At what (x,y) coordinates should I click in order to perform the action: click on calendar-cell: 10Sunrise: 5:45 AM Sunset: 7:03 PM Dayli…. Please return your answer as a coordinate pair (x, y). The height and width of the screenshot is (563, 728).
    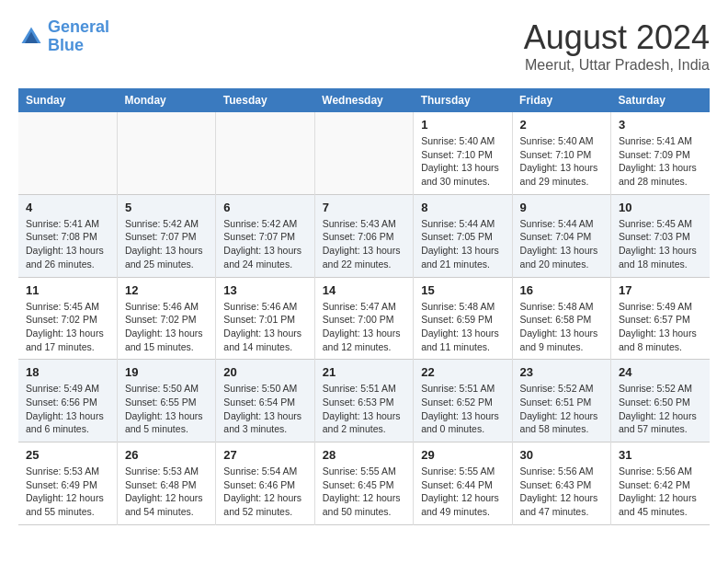
    Looking at the image, I should click on (660, 236).